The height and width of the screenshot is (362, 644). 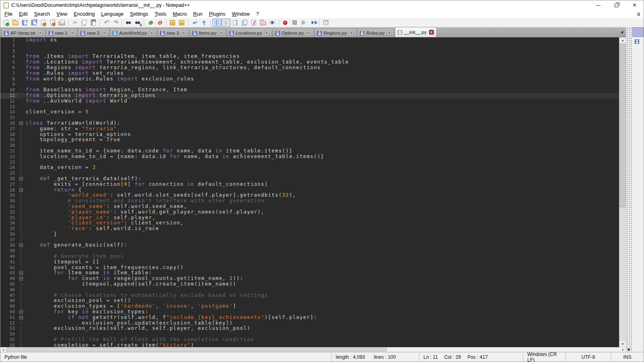 What do you see at coordinates (52, 23) in the screenshot?
I see `close-all-icon` at bounding box center [52, 23].